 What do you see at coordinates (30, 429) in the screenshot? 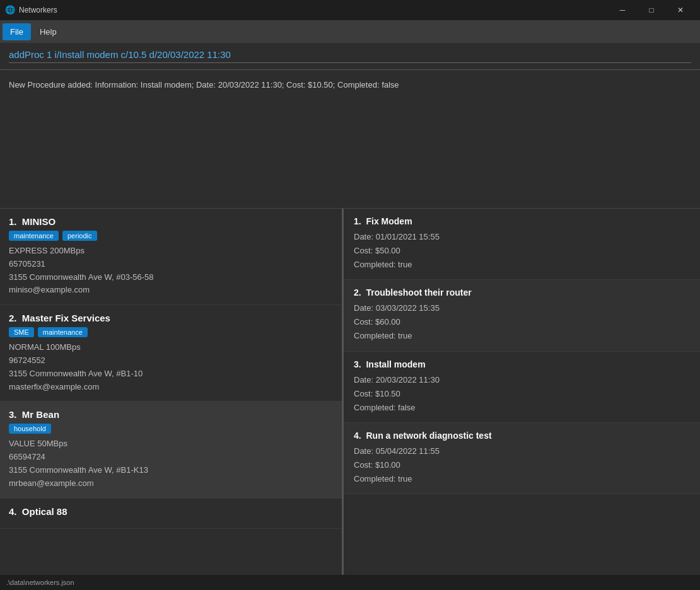
I see `tag-household-3: household` at bounding box center [30, 429].